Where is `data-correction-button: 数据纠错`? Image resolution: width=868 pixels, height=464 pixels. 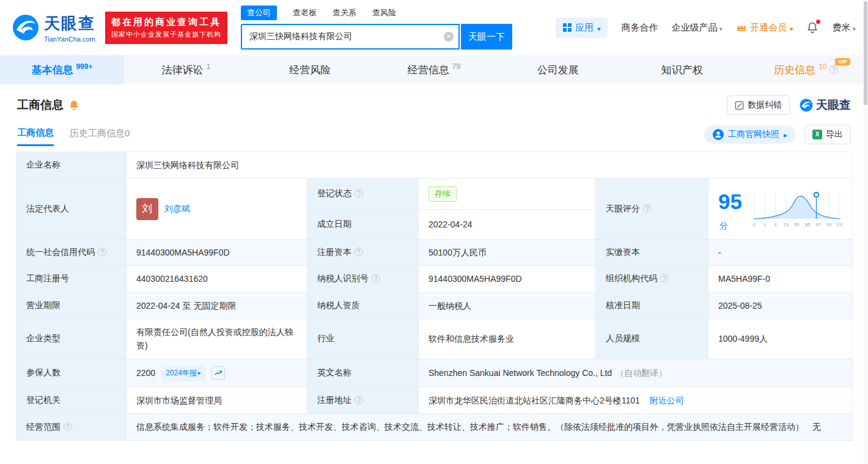 data-correction-button: 数据纠错 is located at coordinates (758, 105).